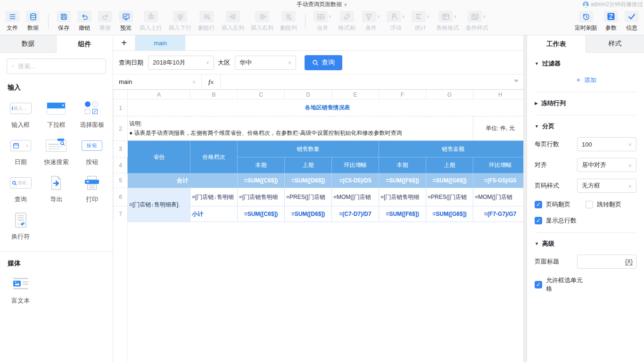 The width and height of the screenshot is (644, 362). Describe the element at coordinates (632, 22) in the screenshot. I see `toolbar-button-info-check: 信息` at that location.